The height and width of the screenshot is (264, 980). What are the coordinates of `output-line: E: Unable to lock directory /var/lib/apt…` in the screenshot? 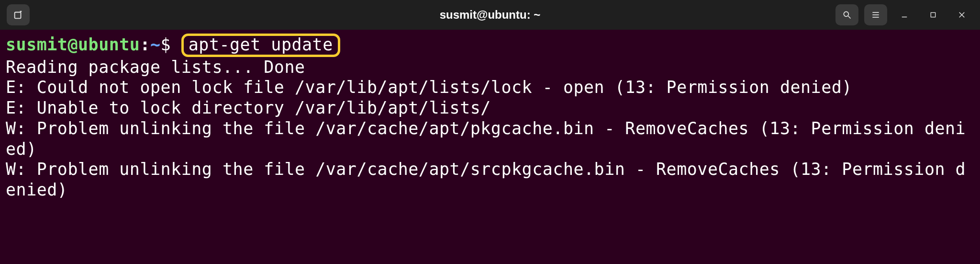 It's located at (490, 108).